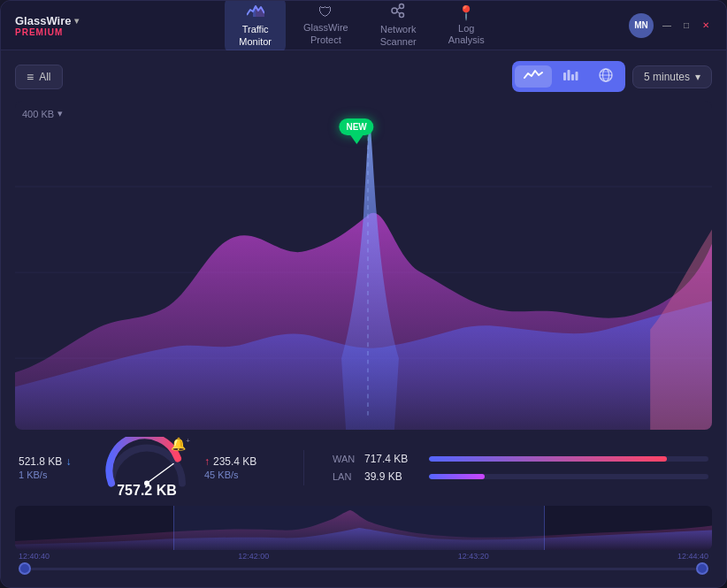 The height and width of the screenshot is (588, 727). What do you see at coordinates (364, 26) in the screenshot?
I see `title-bar: GlassWire ▾ PREMIUM TrafficMonitor 🛡 Gla…` at bounding box center [364, 26].